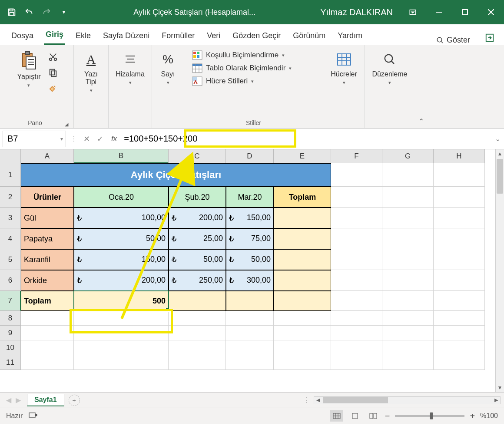  Describe the element at coordinates (356, 12) in the screenshot. I see `user-name: Yılmaz DALKIRAN` at that location.